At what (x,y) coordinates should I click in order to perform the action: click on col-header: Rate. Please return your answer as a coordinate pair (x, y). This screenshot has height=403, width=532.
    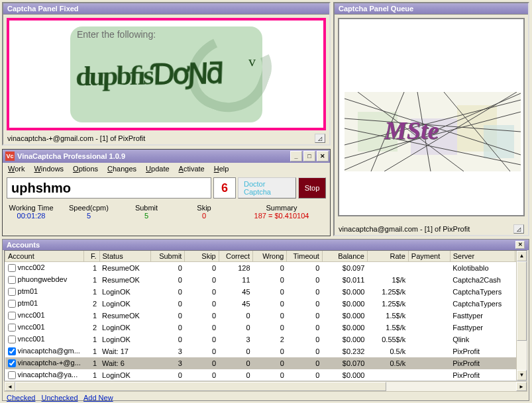
    Looking at the image, I should click on (388, 257).